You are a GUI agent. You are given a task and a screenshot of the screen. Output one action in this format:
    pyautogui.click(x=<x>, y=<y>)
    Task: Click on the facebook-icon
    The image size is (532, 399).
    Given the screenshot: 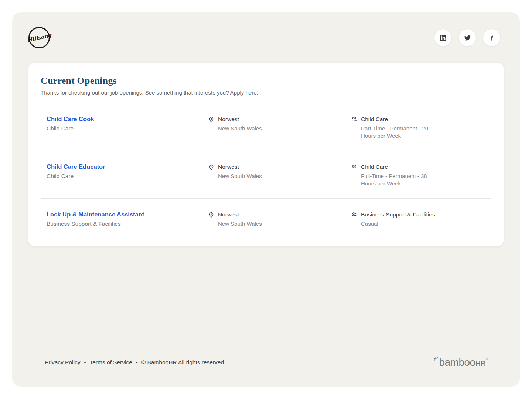 What is the action you would take?
    pyautogui.click(x=492, y=38)
    